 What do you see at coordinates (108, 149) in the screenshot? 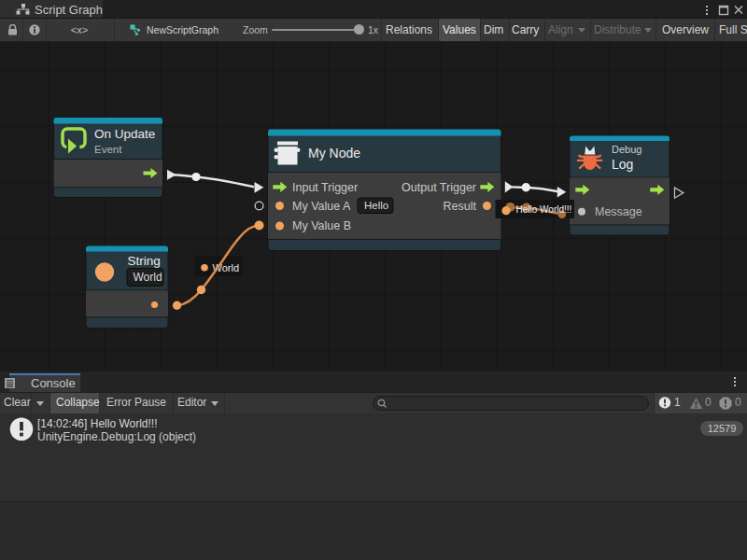
I see `svg-text: Event` at bounding box center [108, 149].